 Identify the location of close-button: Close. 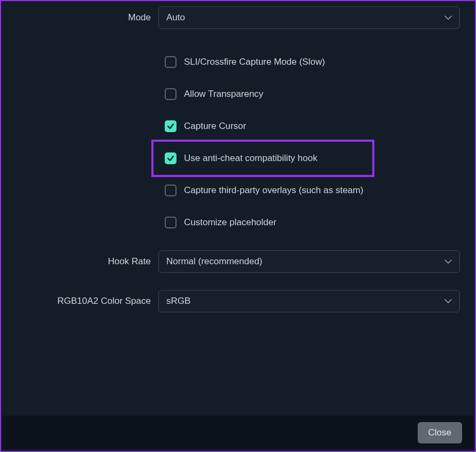
(440, 433).